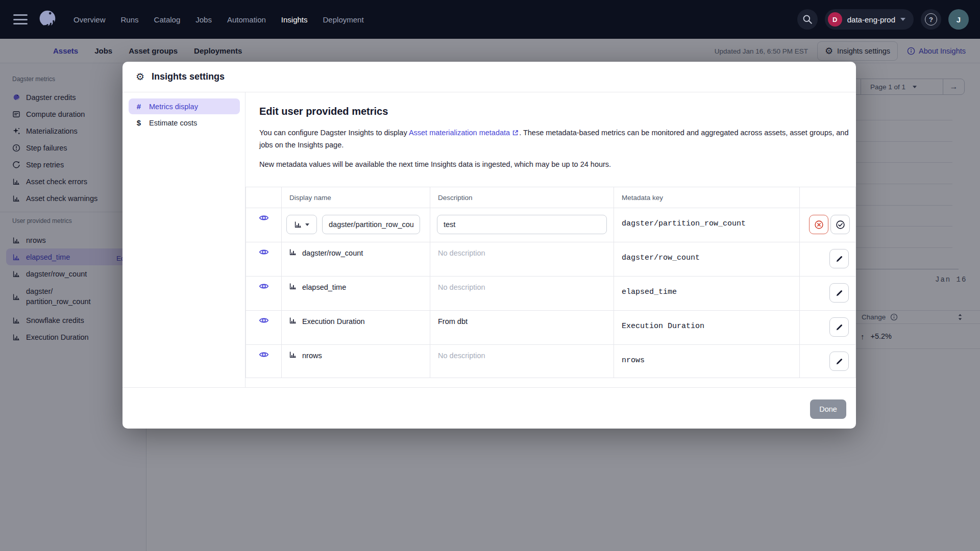 The width and height of the screenshot is (980, 551). What do you see at coordinates (20, 19) in the screenshot?
I see `menu-icon` at bounding box center [20, 19].